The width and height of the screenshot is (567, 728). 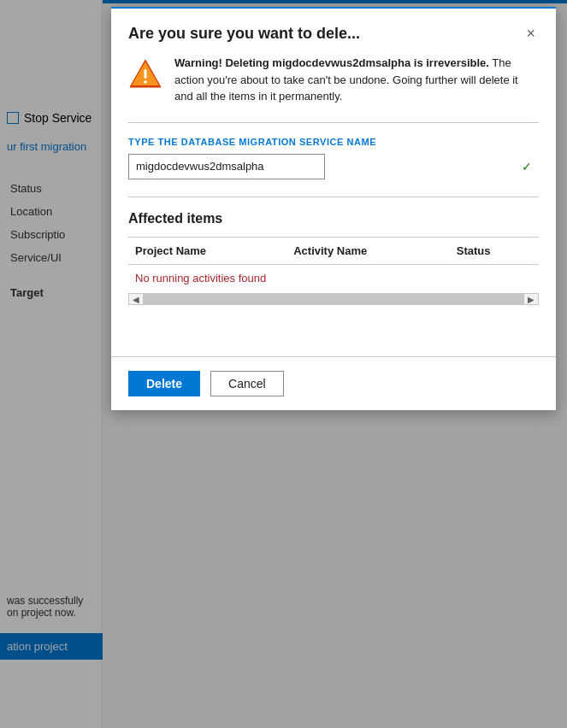 What do you see at coordinates (334, 299) in the screenshot?
I see `horizontal-scrollbar: ◀ ▶` at bounding box center [334, 299].